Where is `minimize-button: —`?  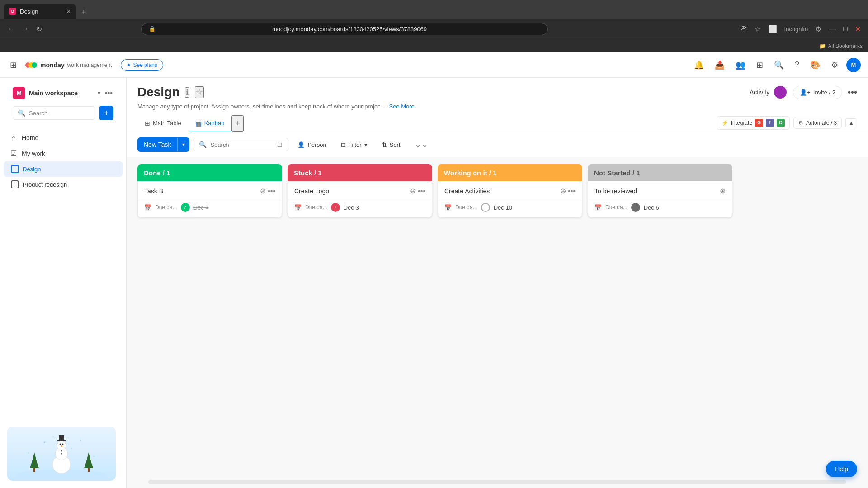 minimize-button: — is located at coordinates (832, 29).